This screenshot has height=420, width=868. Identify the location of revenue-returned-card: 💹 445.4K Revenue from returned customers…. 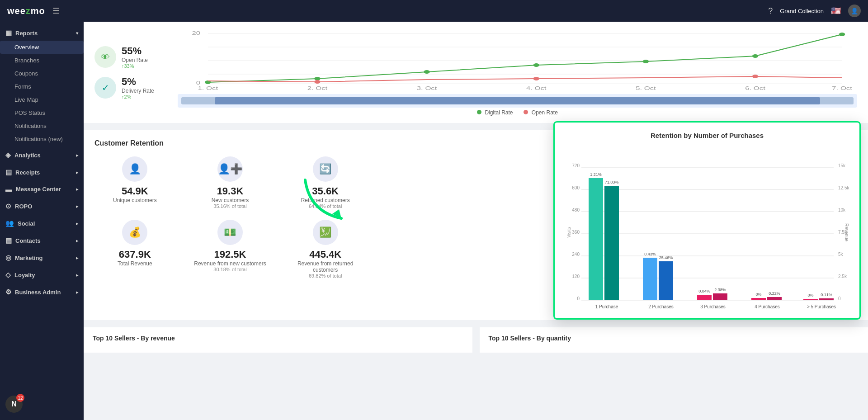
(326, 249).